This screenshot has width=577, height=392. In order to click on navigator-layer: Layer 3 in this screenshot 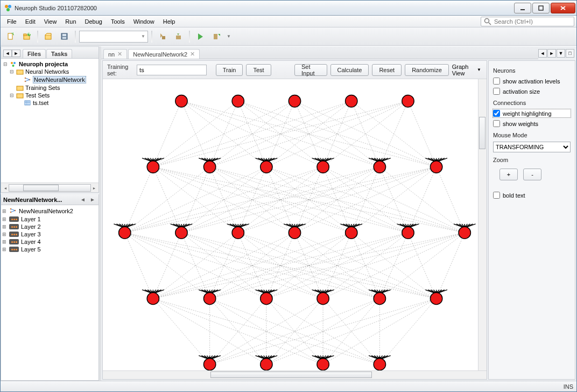, I will do `click(50, 234)`.